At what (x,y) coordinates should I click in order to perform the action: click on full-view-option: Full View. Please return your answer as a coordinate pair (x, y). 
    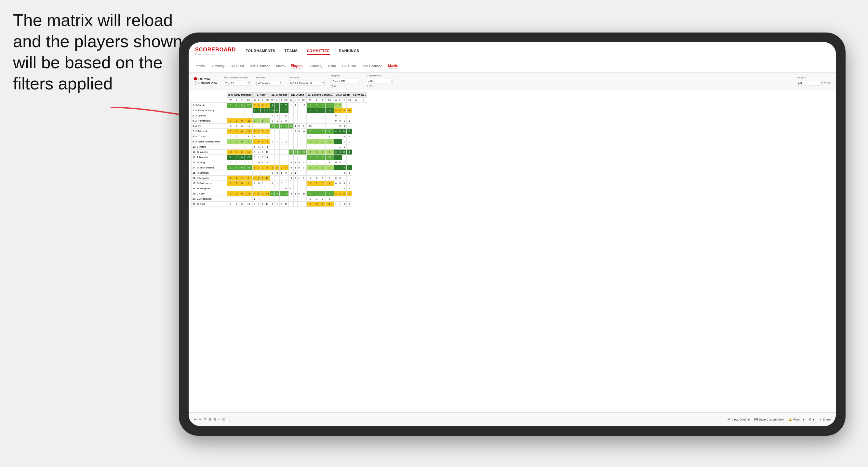
    Looking at the image, I should click on (206, 79).